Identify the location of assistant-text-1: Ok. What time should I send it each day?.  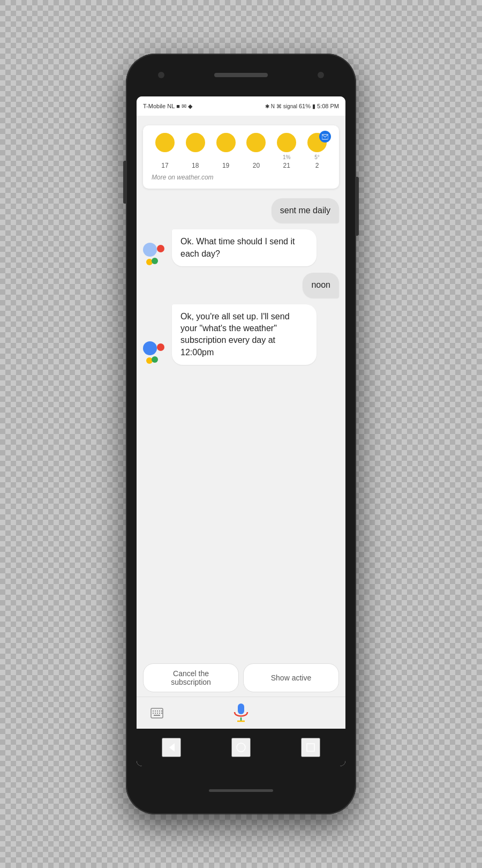
(238, 248).